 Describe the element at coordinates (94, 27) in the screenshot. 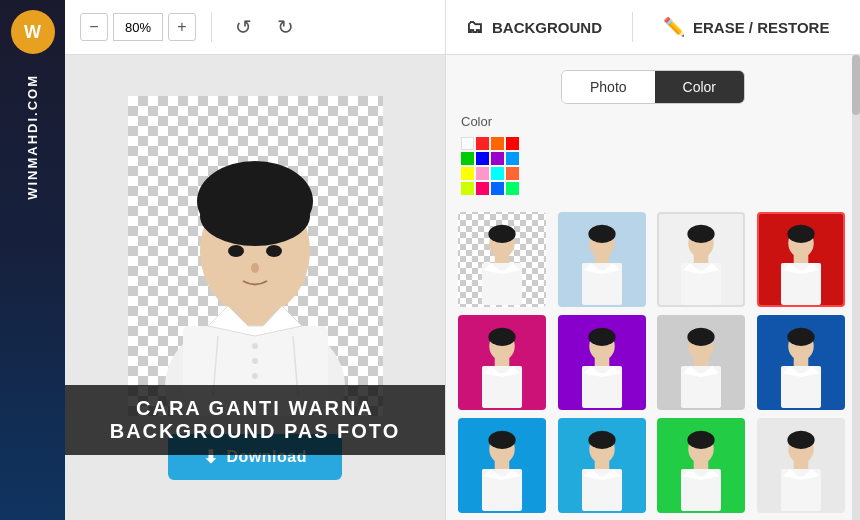

I see `zoom-out-button: −` at that location.